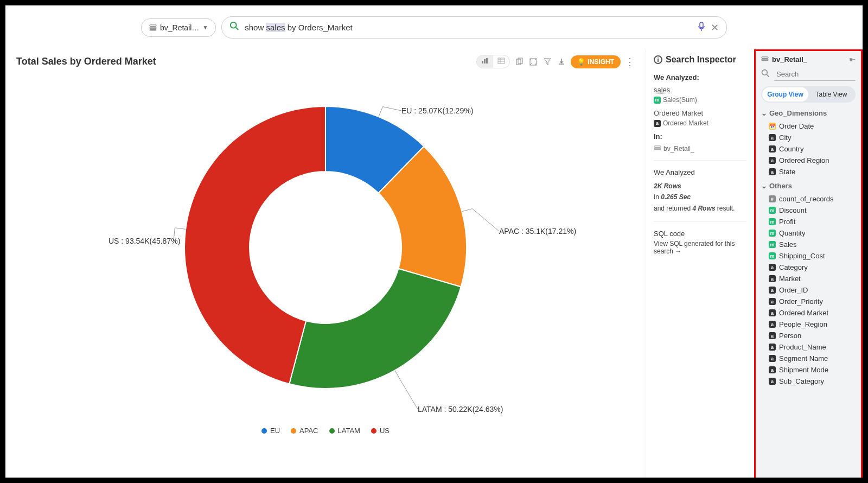 The width and height of the screenshot is (868, 483). What do you see at coordinates (658, 60) in the screenshot?
I see `info-icon: i` at bounding box center [658, 60].